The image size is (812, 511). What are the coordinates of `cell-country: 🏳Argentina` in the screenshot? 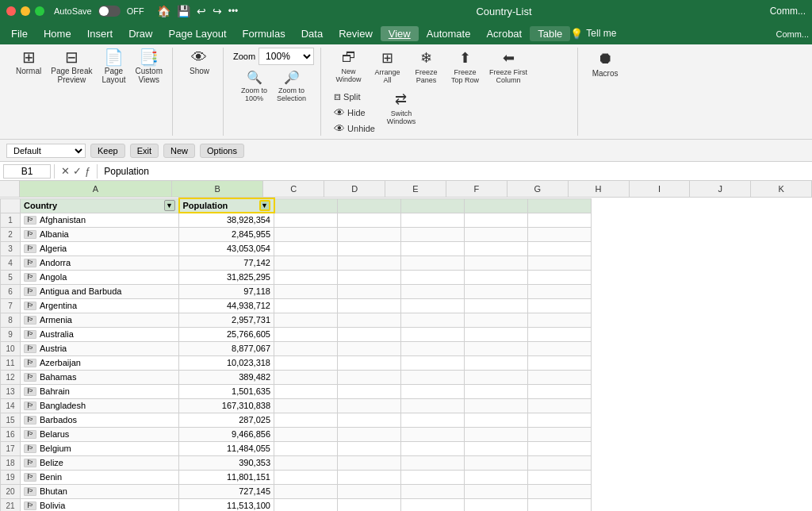 It's located at (100, 305).